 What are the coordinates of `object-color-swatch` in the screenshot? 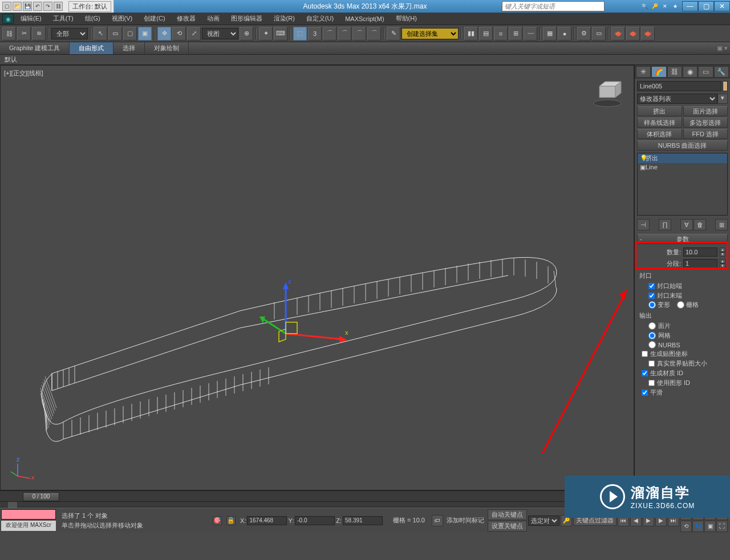 It's located at (725, 86).